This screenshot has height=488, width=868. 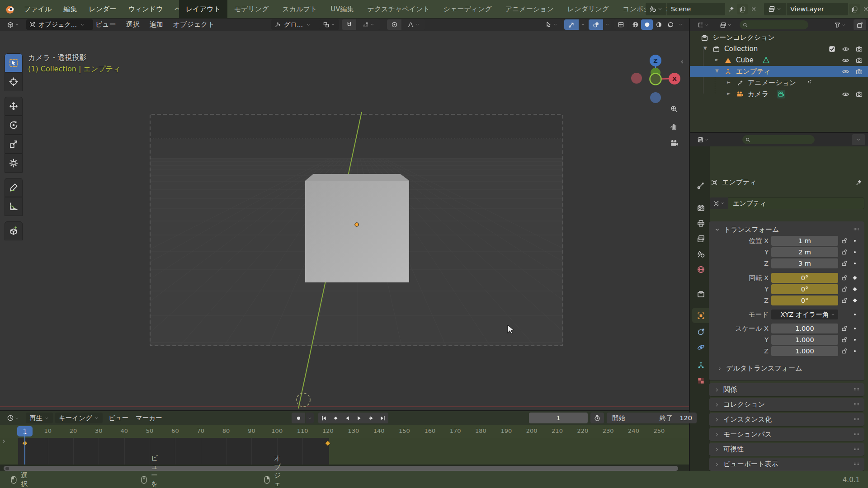 I want to click on playhead-line, so click(x=25, y=446).